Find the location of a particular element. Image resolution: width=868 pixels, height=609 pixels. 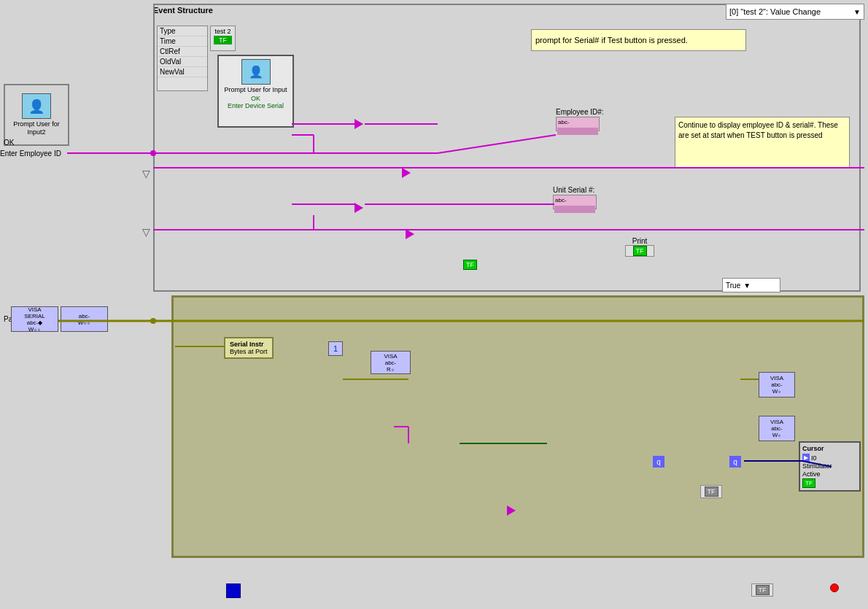

tf-bottom-2-value: TF is located at coordinates (763, 590).